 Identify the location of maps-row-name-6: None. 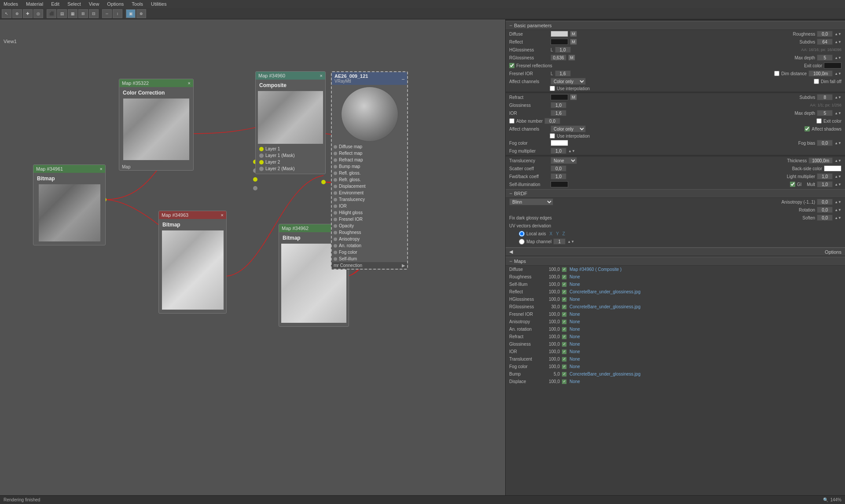
(575, 314).